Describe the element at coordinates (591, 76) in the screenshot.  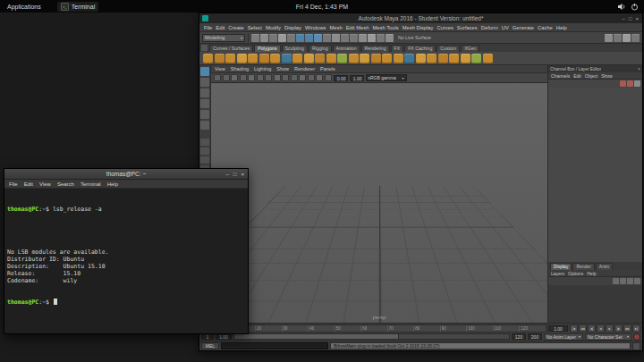
I see `channel-box-menu-item: Object` at that location.